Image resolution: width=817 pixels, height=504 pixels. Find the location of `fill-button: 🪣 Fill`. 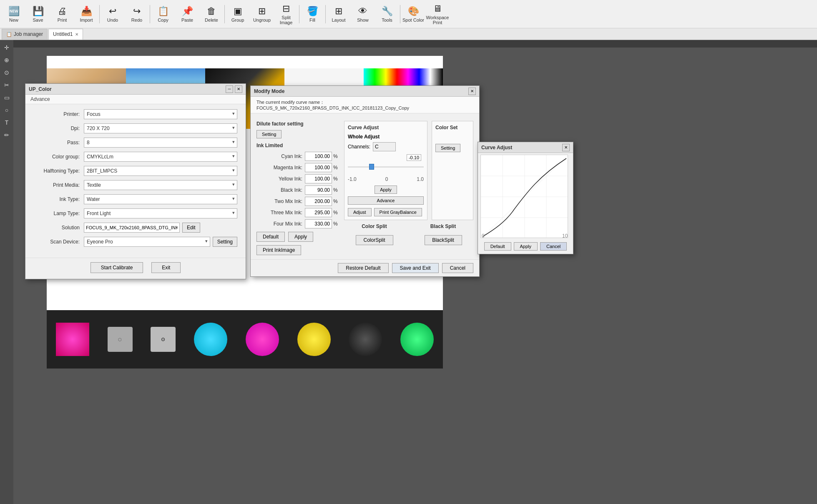

fill-button: 🪣 Fill is located at coordinates (312, 14).